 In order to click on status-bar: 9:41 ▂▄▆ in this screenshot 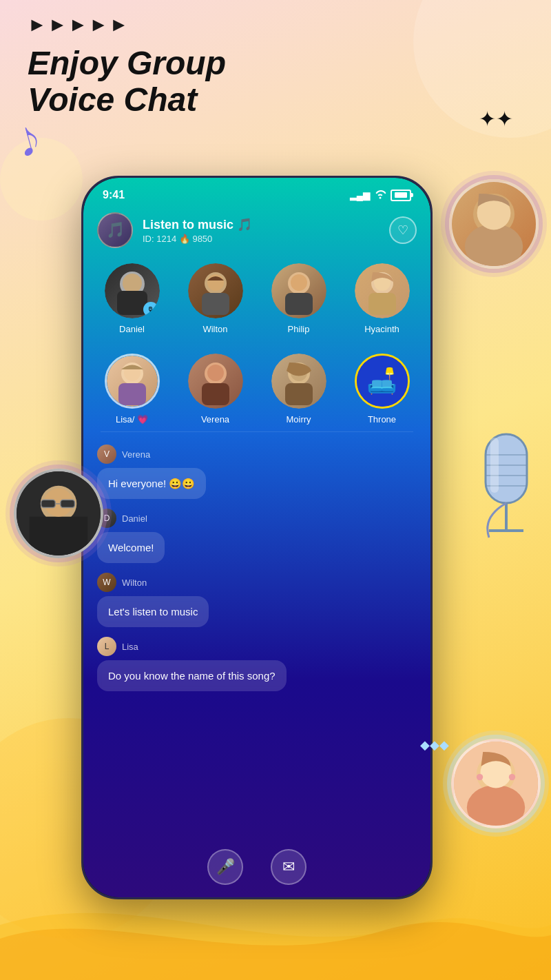, I will do `click(257, 192)`.